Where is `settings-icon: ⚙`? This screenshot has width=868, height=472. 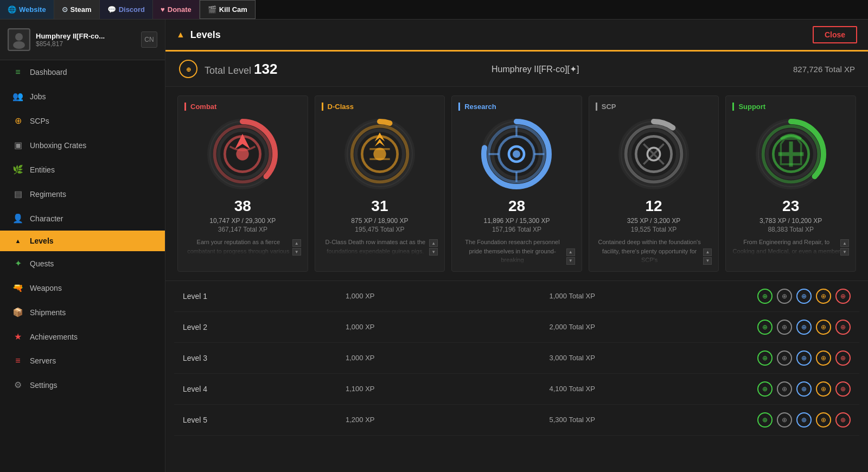
settings-icon: ⚙ is located at coordinates (18, 385).